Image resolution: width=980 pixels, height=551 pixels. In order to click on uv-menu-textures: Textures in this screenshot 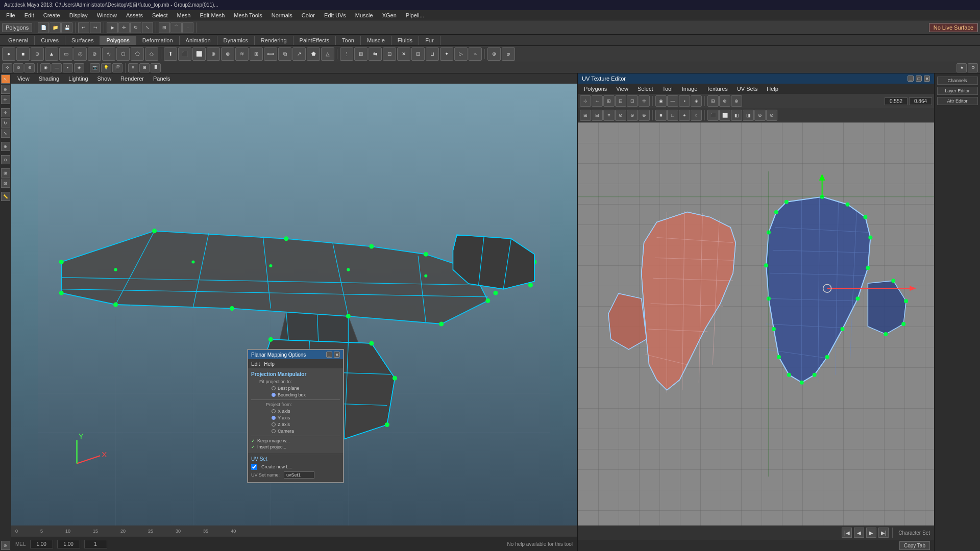, I will do `click(717, 89)`.